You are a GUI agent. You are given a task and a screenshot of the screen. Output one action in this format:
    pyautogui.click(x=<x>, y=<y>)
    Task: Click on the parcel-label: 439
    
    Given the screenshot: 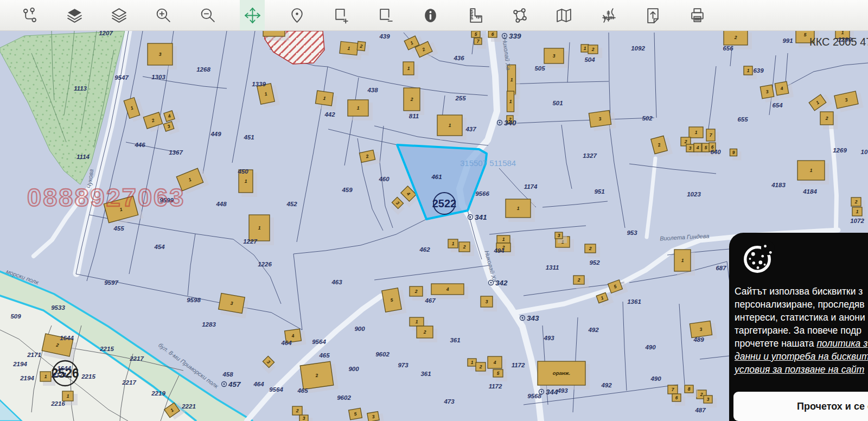 What is the action you would take?
    pyautogui.click(x=384, y=36)
    